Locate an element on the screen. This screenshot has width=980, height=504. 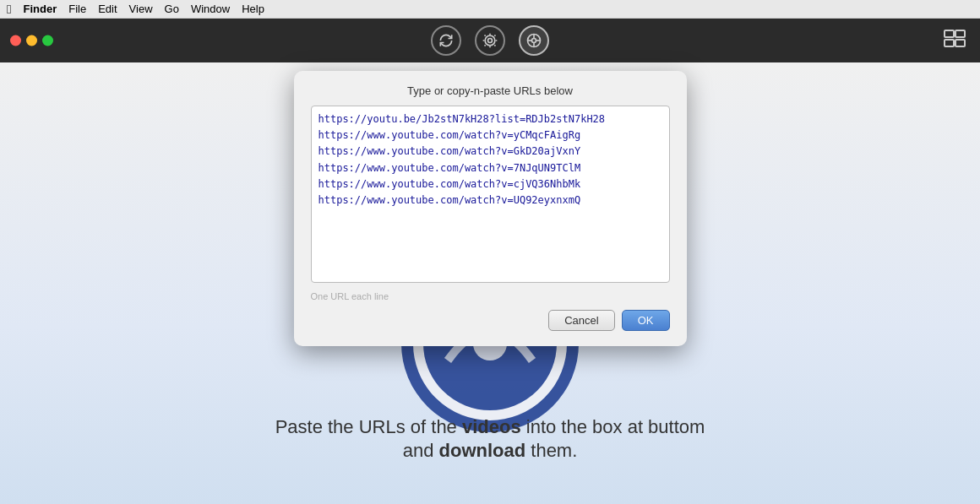
menu-go: Go is located at coordinates (172, 8).